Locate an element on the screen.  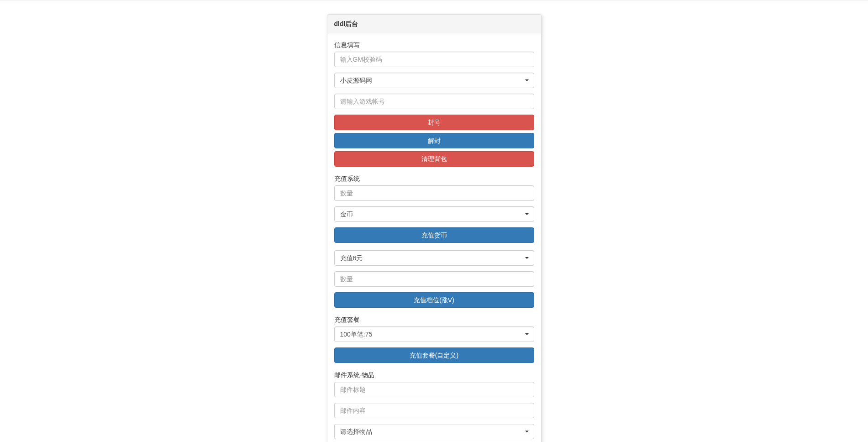
package-select-wrapper: 100单笔:75 is located at coordinates (434, 334).